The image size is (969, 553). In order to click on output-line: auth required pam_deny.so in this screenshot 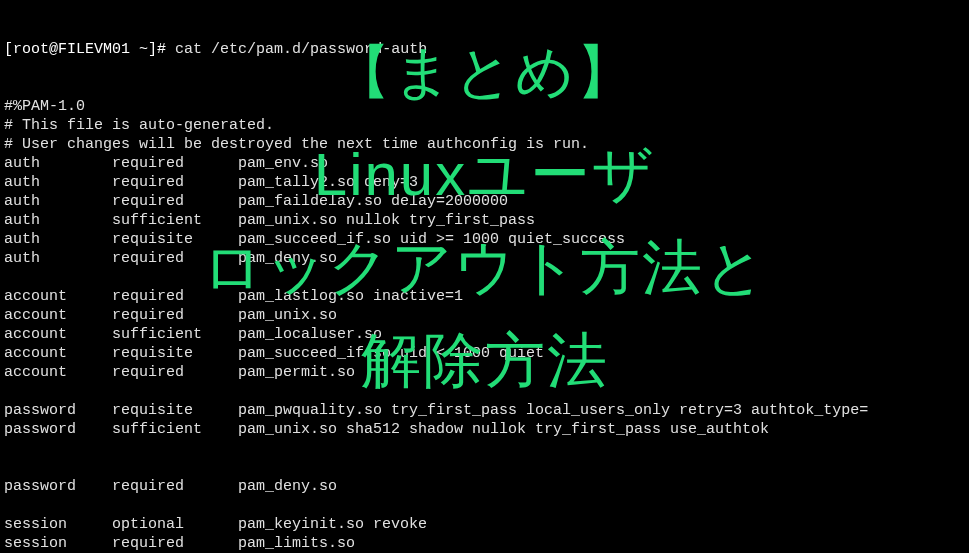, I will do `click(484, 258)`.